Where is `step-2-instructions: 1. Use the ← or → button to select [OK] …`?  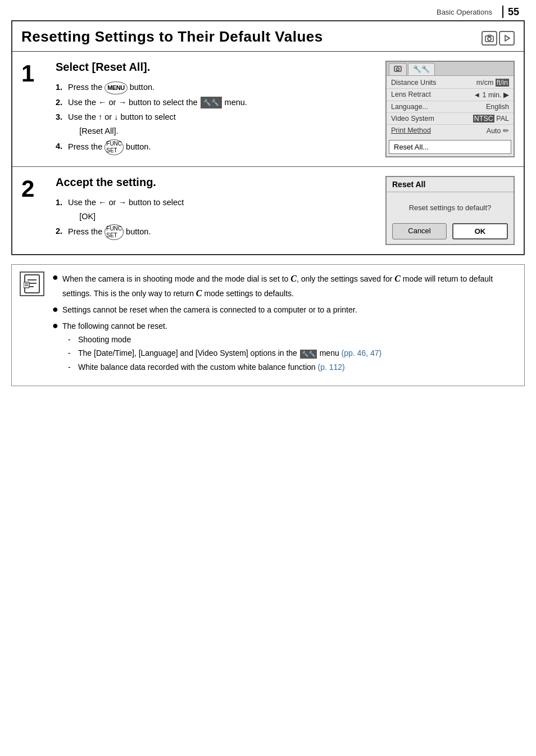
step-2-instructions: 1. Use the ← or → button to select [OK] … is located at coordinates (216, 218).